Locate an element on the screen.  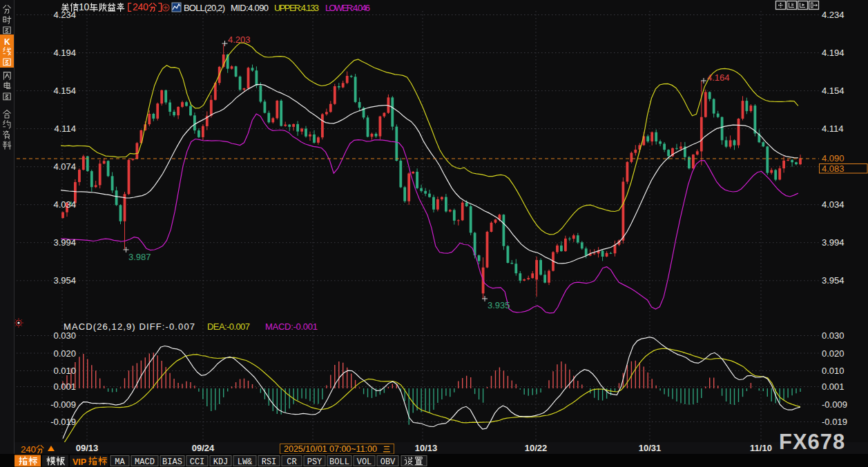
svg-text: 10/22 is located at coordinates (536, 448).